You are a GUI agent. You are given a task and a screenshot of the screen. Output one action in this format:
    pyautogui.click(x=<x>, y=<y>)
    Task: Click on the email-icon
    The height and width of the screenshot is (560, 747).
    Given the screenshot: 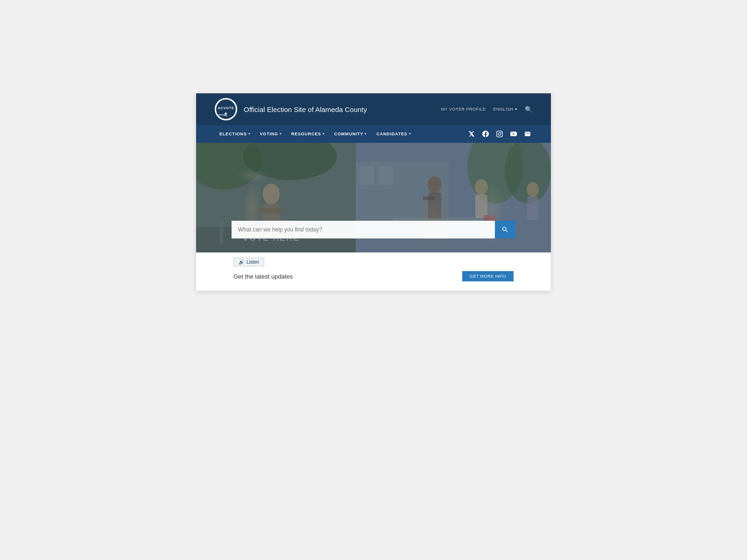 What is the action you would take?
    pyautogui.click(x=528, y=134)
    